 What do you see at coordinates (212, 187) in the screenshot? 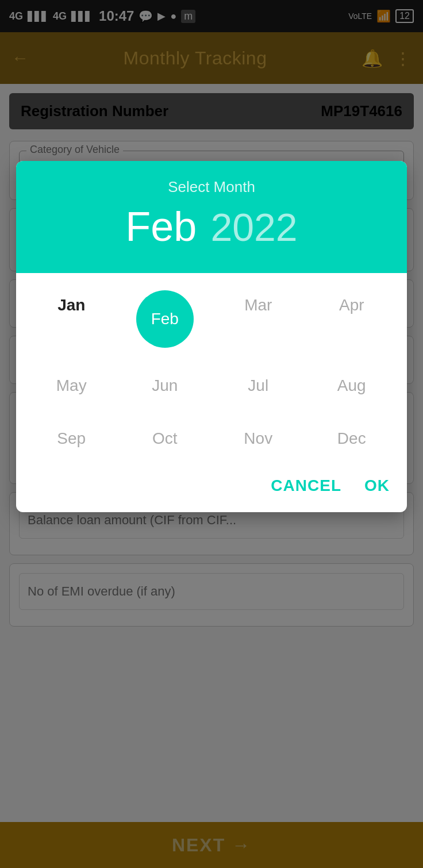
I see `dialog-title: Select Month` at bounding box center [212, 187].